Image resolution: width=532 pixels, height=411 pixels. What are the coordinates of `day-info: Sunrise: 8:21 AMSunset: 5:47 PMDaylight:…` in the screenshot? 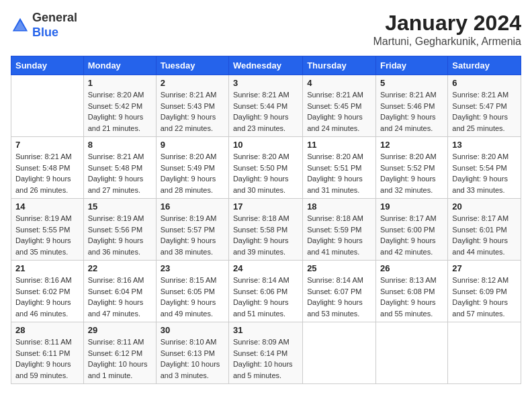 It's located at (484, 111).